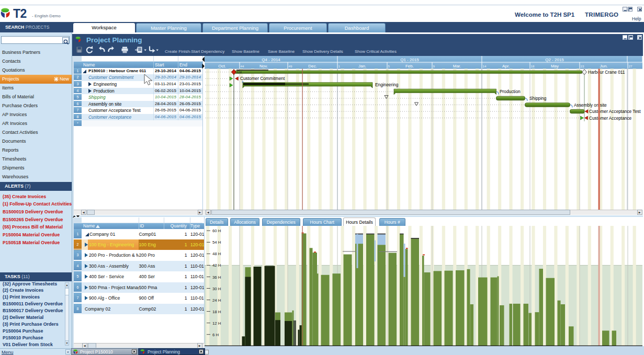 The height and width of the screenshot is (355, 644). Describe the element at coordinates (538, 98) in the screenshot. I see `svg-text: Shipping` at that location.